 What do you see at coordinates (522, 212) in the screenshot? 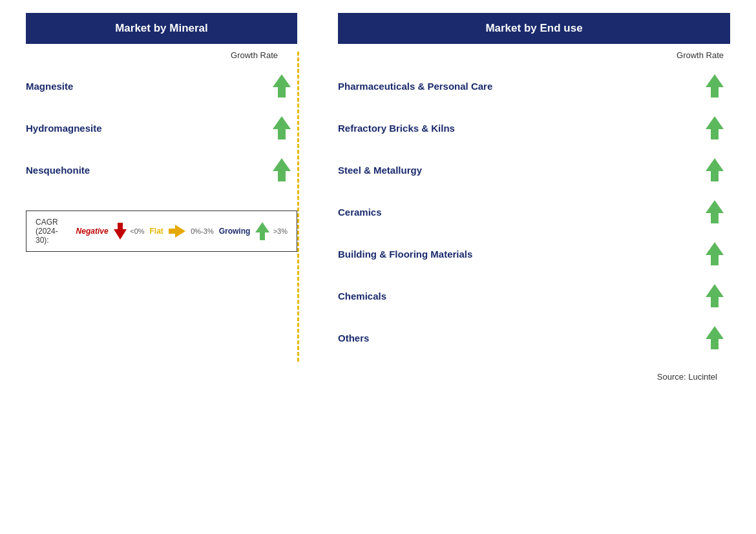
I see `item-label-ceramics: Ceramics` at bounding box center [522, 212].